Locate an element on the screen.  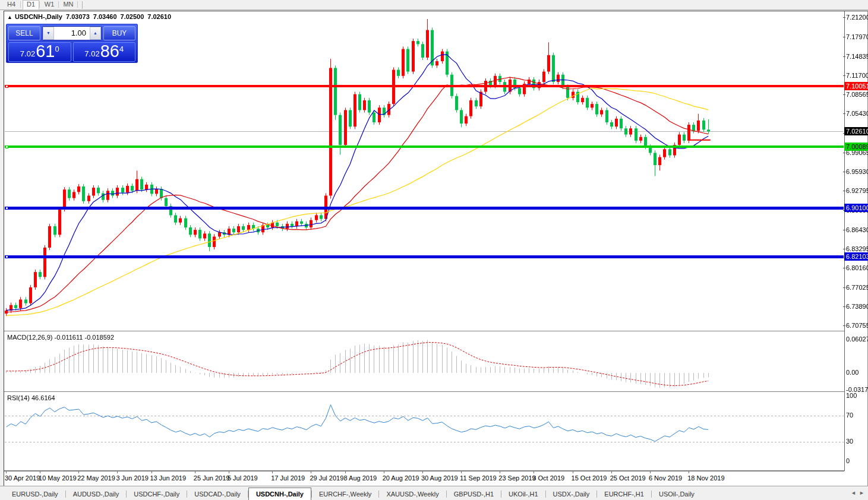
price-level-badge: 7.10051 is located at coordinates (856, 86).